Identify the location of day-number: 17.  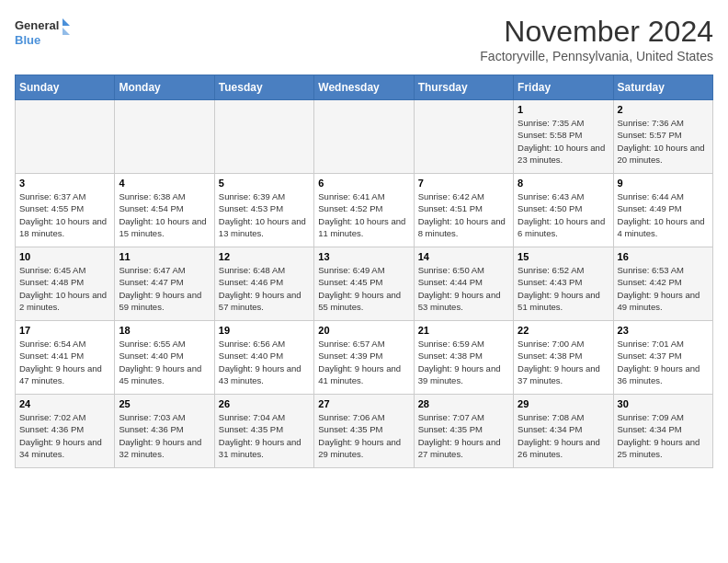
(64, 330).